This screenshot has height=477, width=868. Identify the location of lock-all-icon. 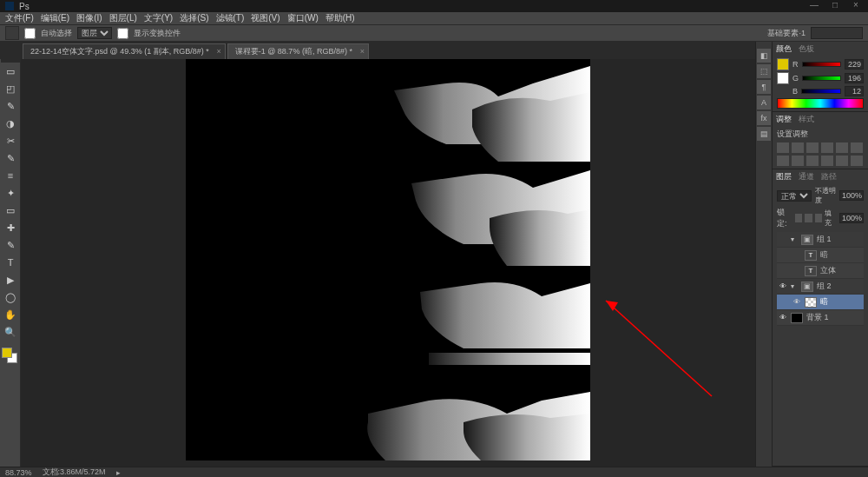
(819, 218).